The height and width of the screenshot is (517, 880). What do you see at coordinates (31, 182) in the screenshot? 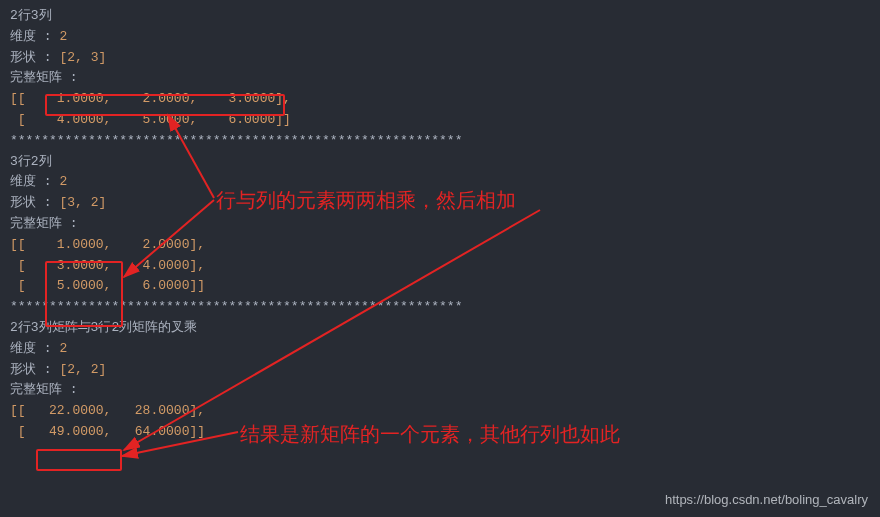
I see `sec2-dim-label: 维度 :` at bounding box center [31, 182].